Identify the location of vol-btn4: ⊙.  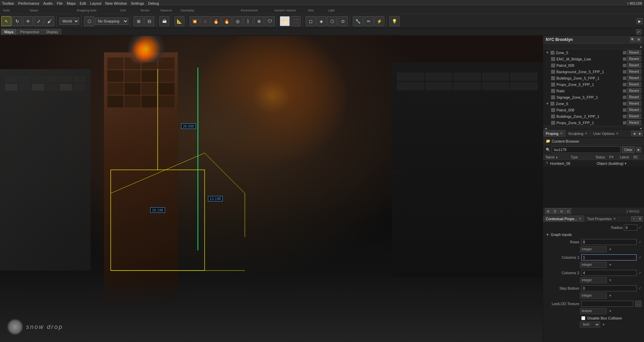
(343, 21).